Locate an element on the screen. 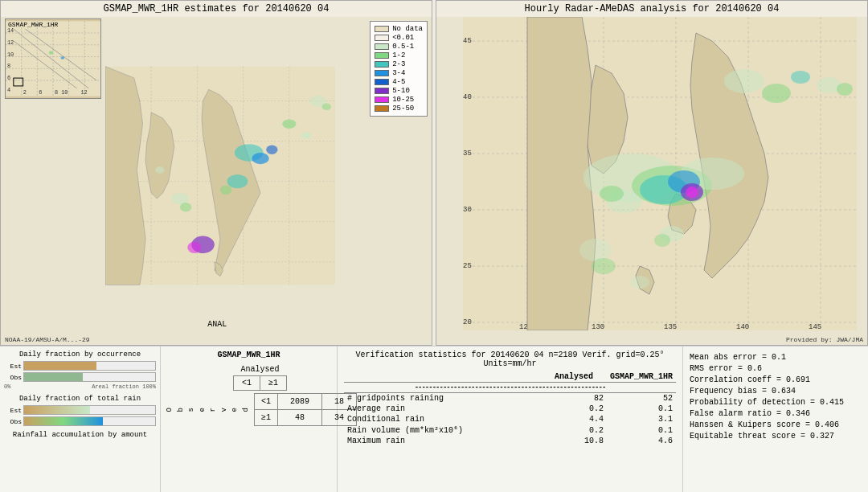  table-row: # gridpoints raining 82 52 is located at coordinates (510, 399).